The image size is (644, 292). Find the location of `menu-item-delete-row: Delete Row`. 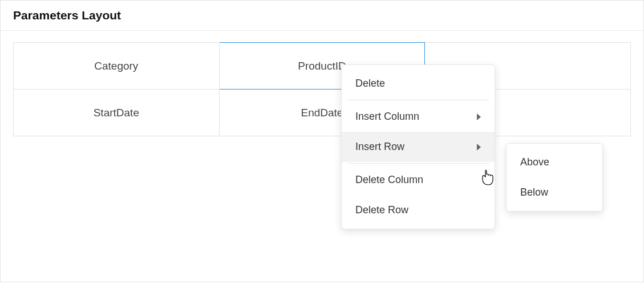

menu-item-delete-row: Delete Row is located at coordinates (418, 210).